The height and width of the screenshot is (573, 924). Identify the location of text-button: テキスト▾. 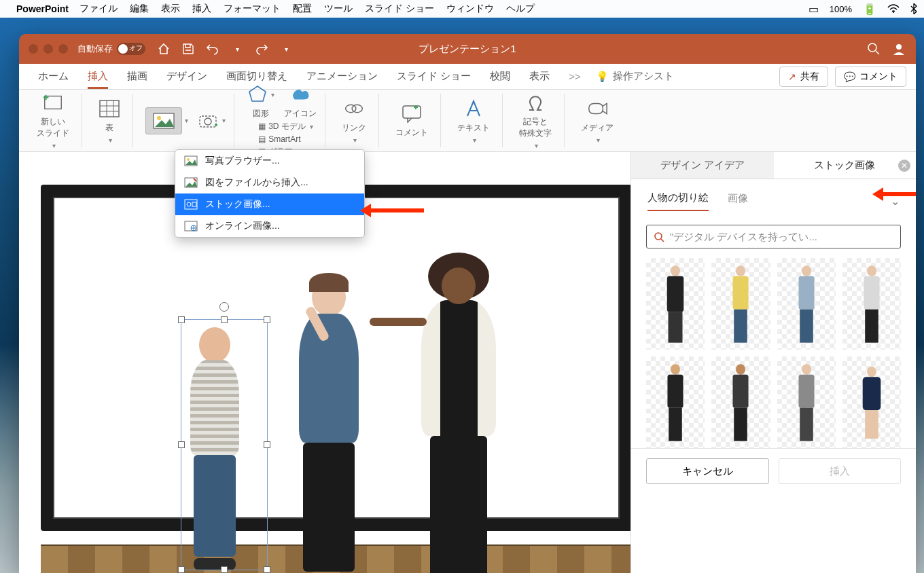
(474, 121).